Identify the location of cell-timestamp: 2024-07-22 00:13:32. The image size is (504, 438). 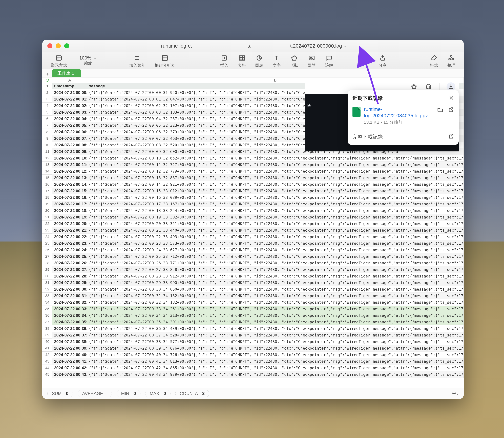
(70, 178).